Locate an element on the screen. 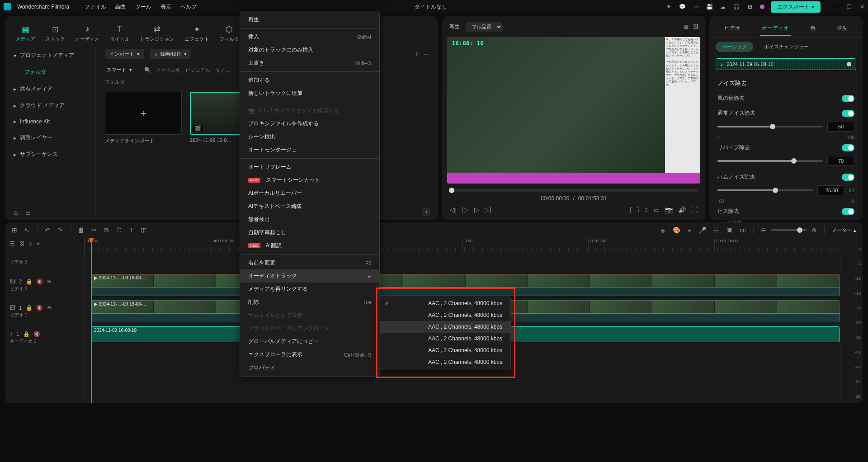  mic-icon: 🎤 is located at coordinates (703, 230).